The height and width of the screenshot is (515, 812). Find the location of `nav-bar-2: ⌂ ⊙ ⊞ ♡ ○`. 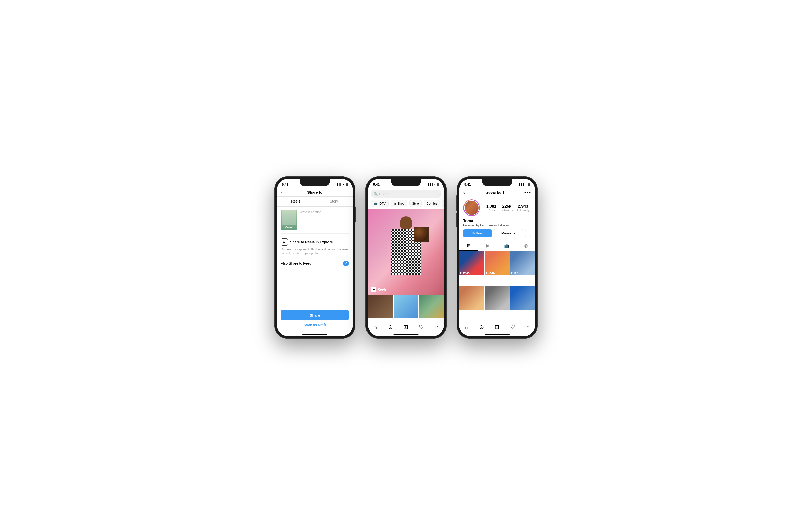

nav-bar-2: ⌂ ⊙ ⊞ ♡ ○ is located at coordinates (406, 327).